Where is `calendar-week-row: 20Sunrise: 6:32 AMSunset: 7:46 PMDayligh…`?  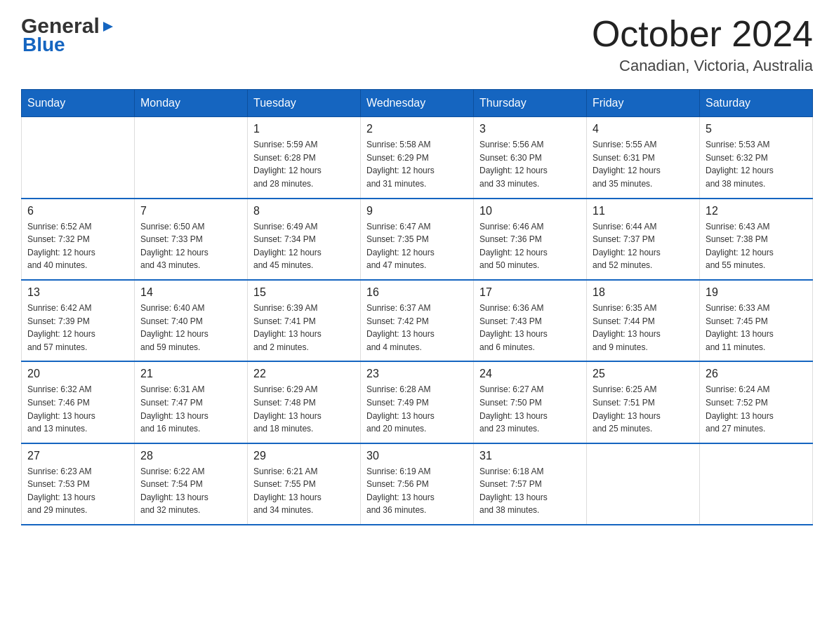
calendar-week-row: 20Sunrise: 6:32 AMSunset: 7:46 PMDayligh… is located at coordinates (417, 402).